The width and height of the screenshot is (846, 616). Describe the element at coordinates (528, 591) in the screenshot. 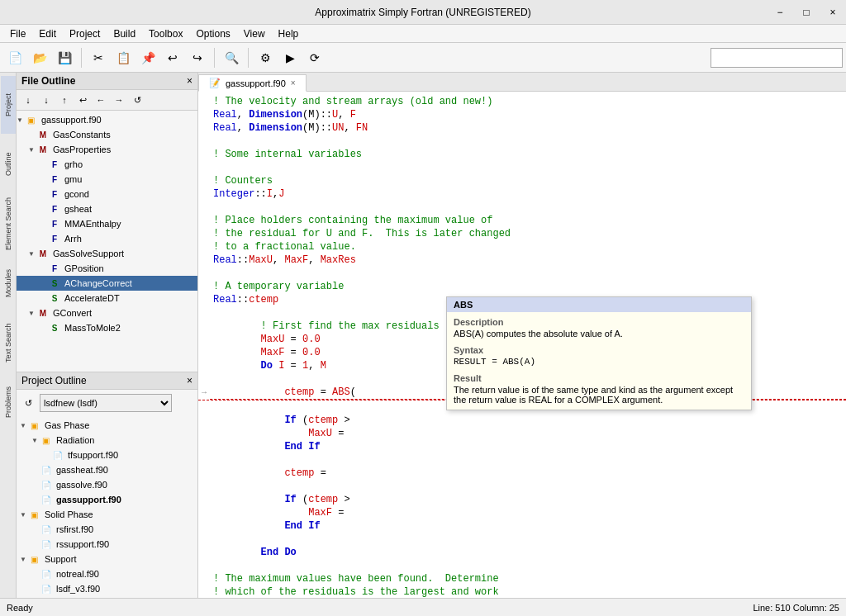

I see `line-content: ! which of the residuals is the largest …` at that location.